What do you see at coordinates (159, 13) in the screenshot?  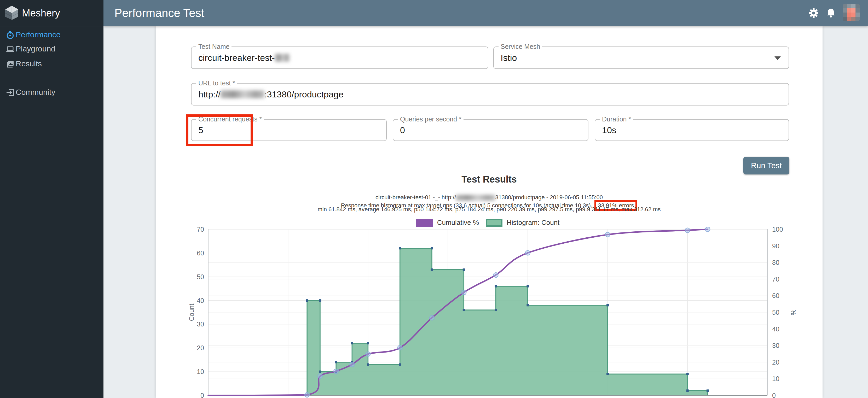 I see `page-title: Performance Test` at bounding box center [159, 13].